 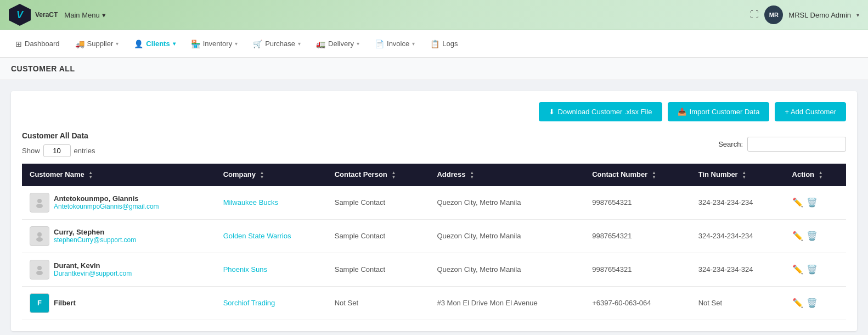 What do you see at coordinates (65, 303) in the screenshot?
I see `customer-info: Filbert` at bounding box center [65, 303].